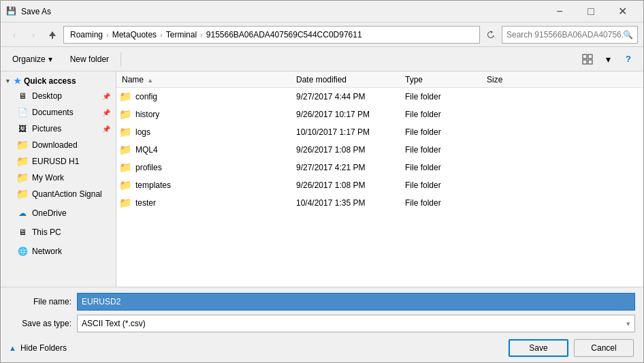 The image size is (644, 363). Describe the element at coordinates (106, 113) in the screenshot. I see `documents-pin-icon: 📌` at that location.